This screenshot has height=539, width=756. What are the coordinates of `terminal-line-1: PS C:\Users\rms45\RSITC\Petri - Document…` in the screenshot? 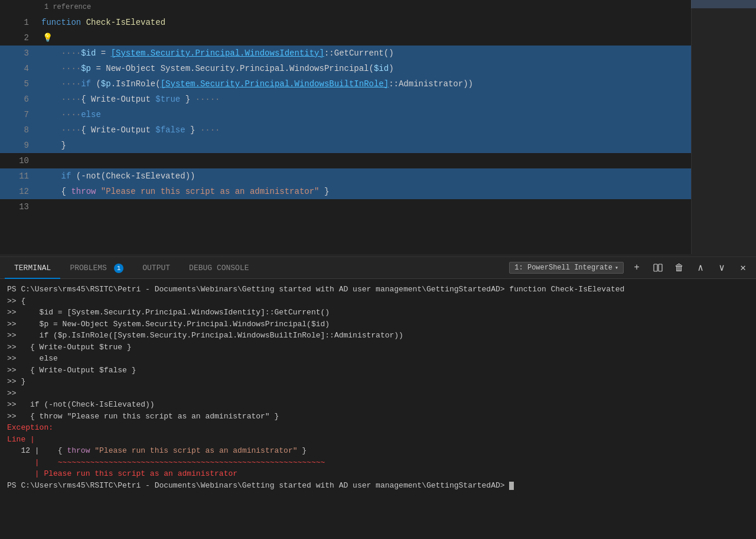 It's located at (378, 290).